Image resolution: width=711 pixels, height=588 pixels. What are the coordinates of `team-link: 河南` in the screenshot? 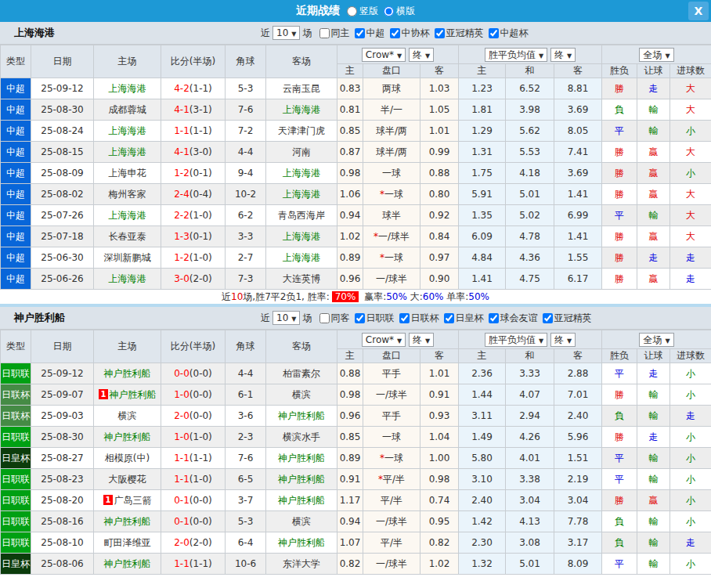 It's located at (301, 152).